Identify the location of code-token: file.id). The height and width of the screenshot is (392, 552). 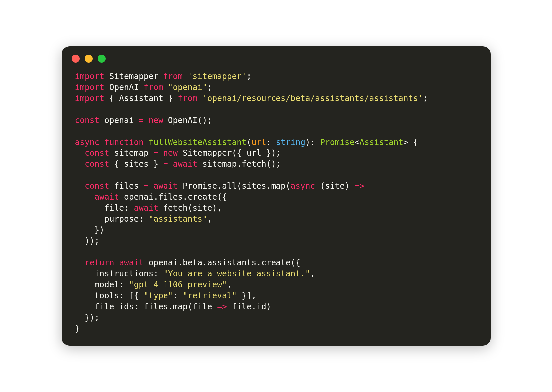
(249, 306).